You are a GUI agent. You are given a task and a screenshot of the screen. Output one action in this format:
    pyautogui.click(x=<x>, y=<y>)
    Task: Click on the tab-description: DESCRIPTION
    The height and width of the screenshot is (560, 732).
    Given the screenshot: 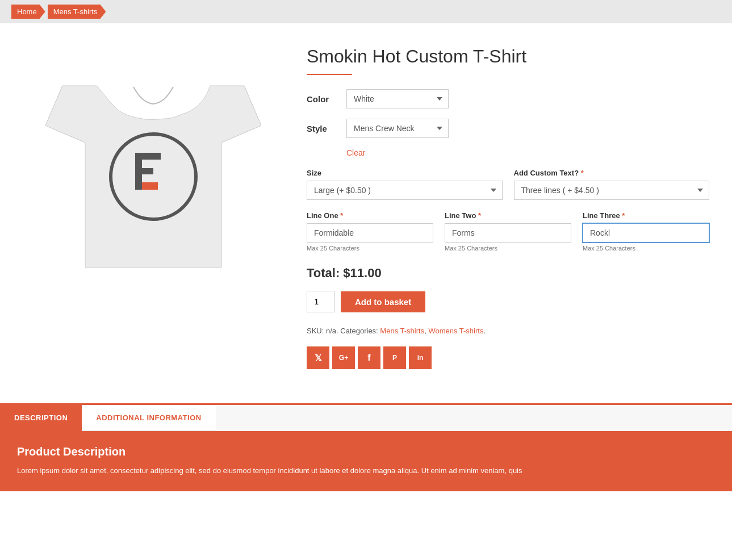 What is the action you would take?
    pyautogui.click(x=41, y=418)
    